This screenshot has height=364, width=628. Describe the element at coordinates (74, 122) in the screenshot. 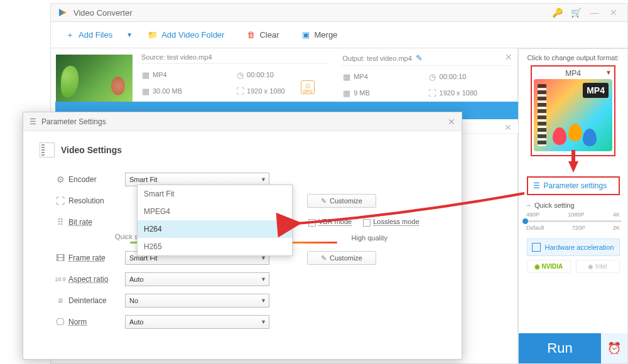

I see `dialog-title: Parameter Settings` at that location.